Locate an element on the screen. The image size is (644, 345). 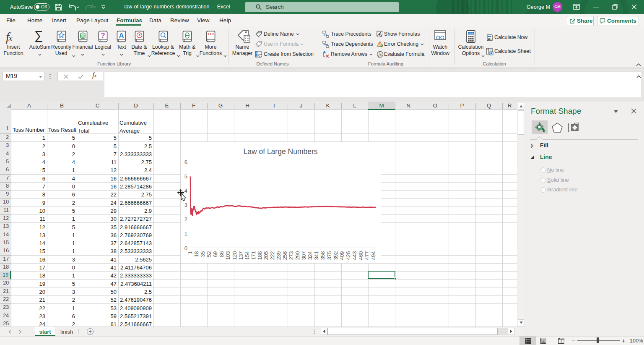
svg-text: 154 is located at coordinates (247, 255).